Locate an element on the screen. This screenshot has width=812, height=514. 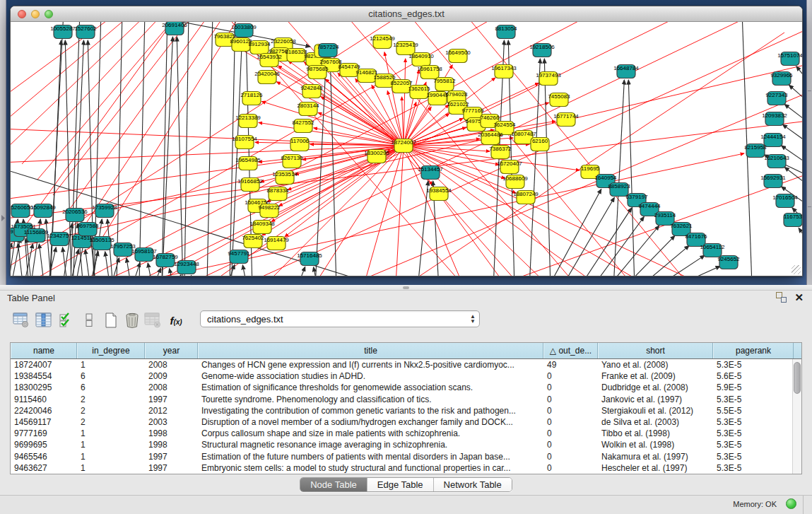
table-row: 977716911998Corpus callosum shape and si… is located at coordinates (406, 433).